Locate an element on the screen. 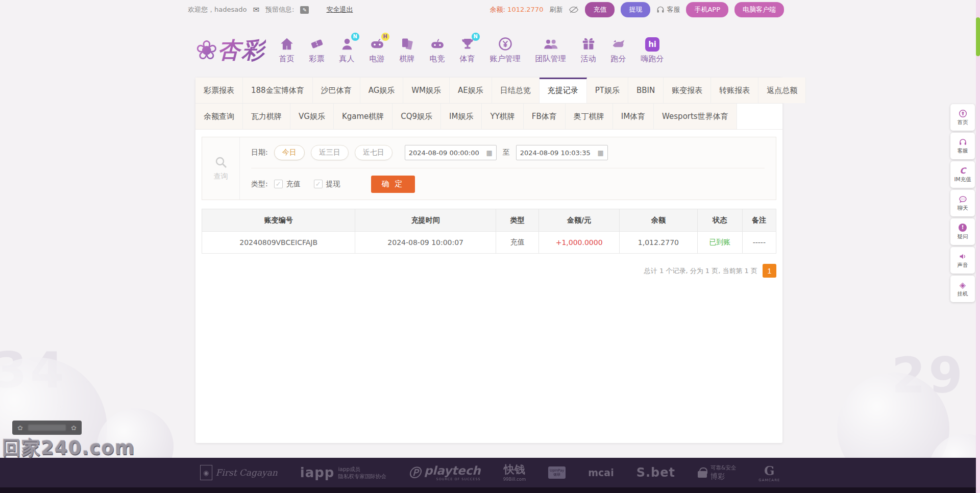  nav-item-egames: H 电游 is located at coordinates (377, 50).